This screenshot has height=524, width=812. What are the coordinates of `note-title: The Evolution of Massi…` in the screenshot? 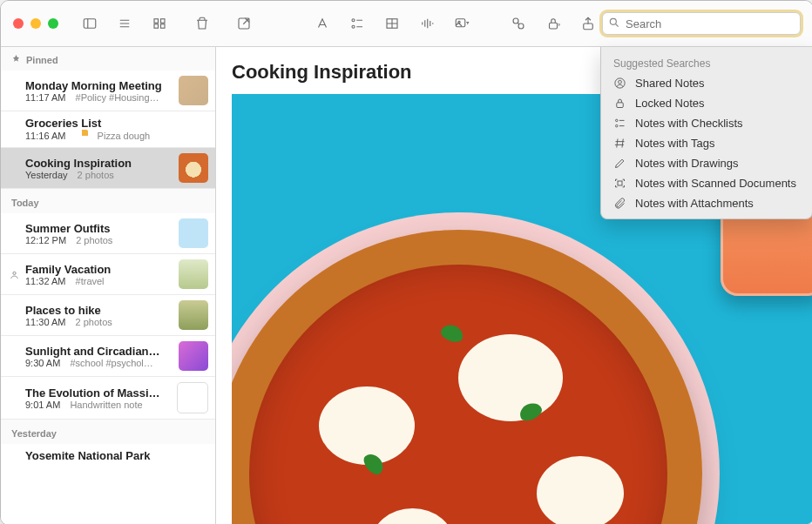 It's located at (98, 393).